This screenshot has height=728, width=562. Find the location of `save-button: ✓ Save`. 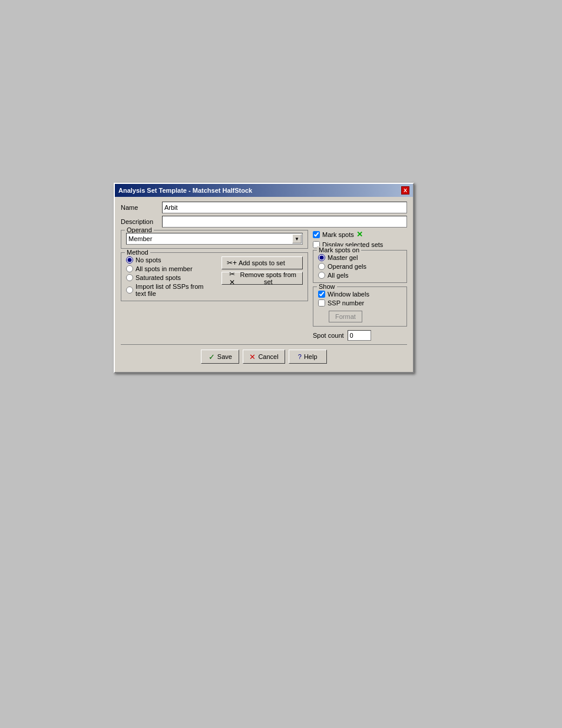

save-button: ✓ Save is located at coordinates (220, 357).